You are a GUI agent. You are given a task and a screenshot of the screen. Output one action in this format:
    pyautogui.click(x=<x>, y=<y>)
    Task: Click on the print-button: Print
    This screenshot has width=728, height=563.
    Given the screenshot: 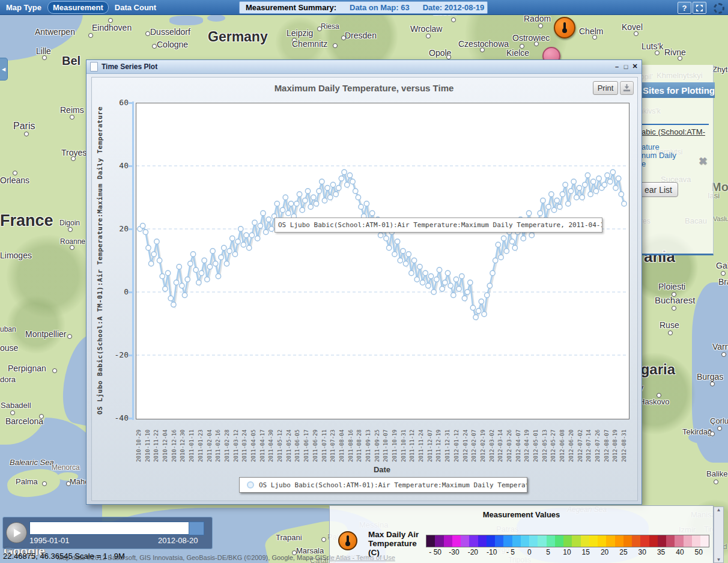 What is the action you would take?
    pyautogui.click(x=605, y=88)
    